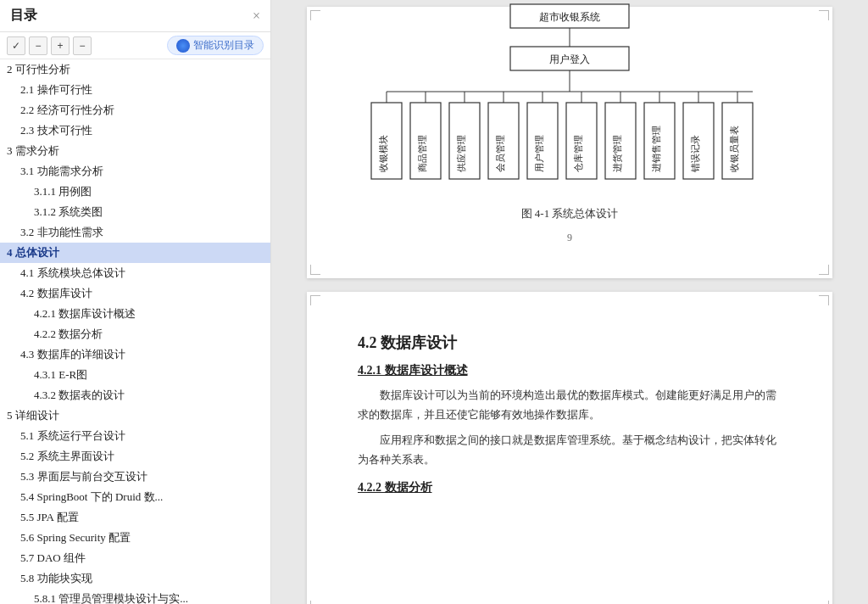 The height and width of the screenshot is (604, 868). Describe the element at coordinates (570, 488) in the screenshot. I see `subsection2-heading: 4.2.2 数据分析` at that location.